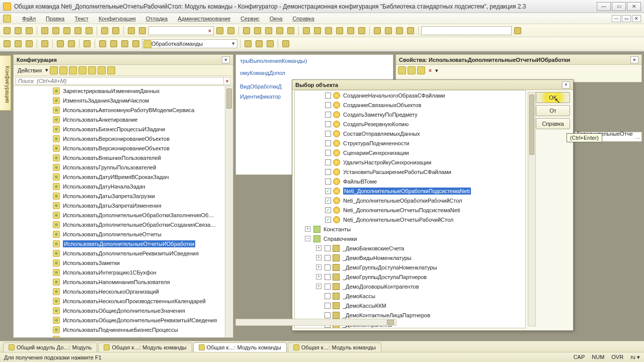  What do you see at coordinates (116, 31) in the screenshot?
I see `tb-redo-icon` at bounding box center [116, 31].